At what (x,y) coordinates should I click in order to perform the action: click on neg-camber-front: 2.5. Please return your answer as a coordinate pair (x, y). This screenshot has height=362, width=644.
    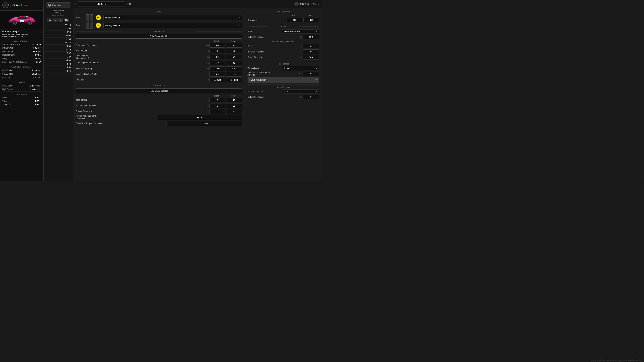
    Looking at the image, I should click on (218, 74).